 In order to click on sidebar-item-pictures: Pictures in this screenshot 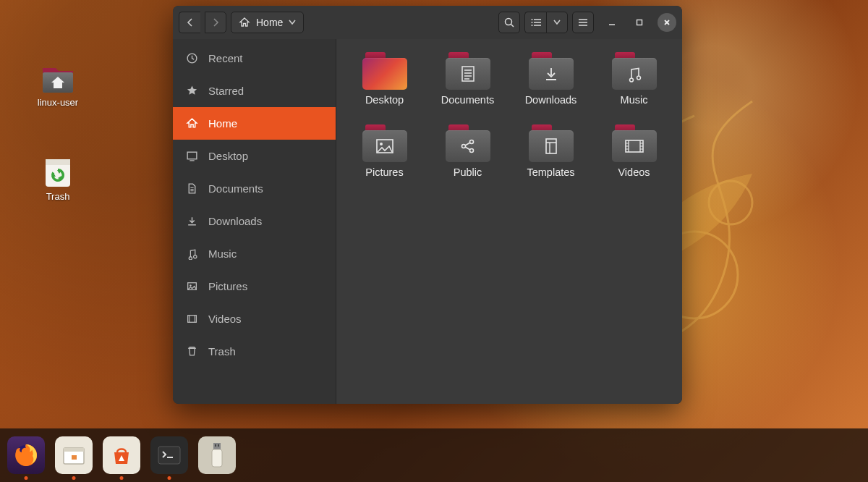, I will do `click(255, 287)`.